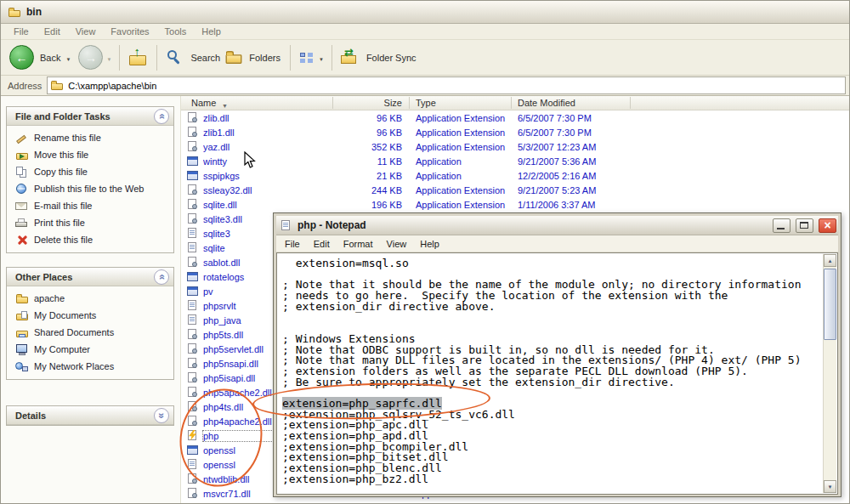 This screenshot has width=850, height=504. What do you see at coordinates (88, 189) in the screenshot?
I see `task-item-label: Publish this file to the Web` at bounding box center [88, 189].